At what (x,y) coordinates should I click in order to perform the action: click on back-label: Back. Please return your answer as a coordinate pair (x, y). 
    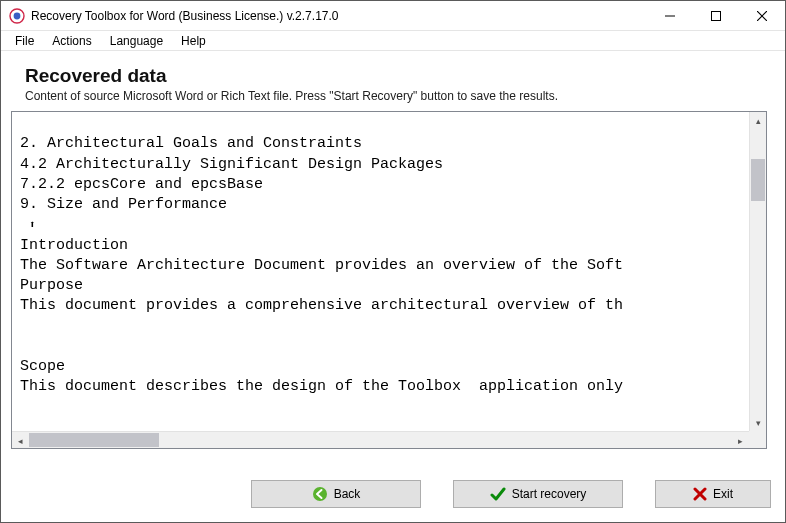
    Looking at the image, I should click on (348, 494).